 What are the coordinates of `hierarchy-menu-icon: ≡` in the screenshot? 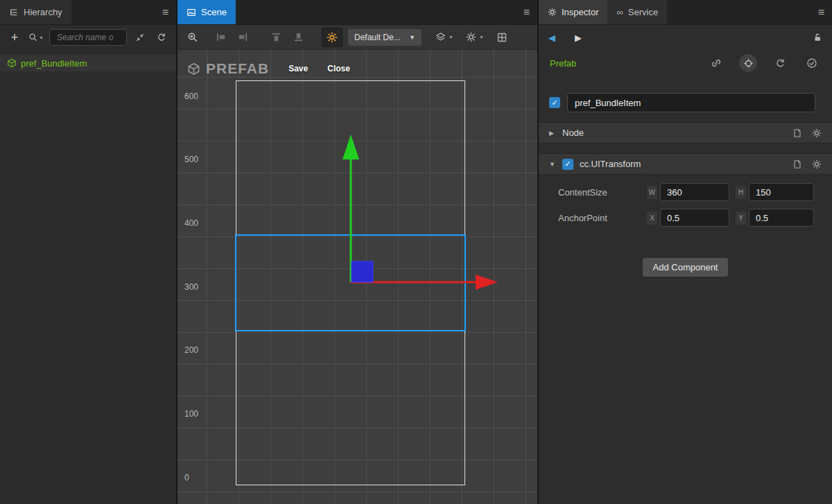 It's located at (165, 12).